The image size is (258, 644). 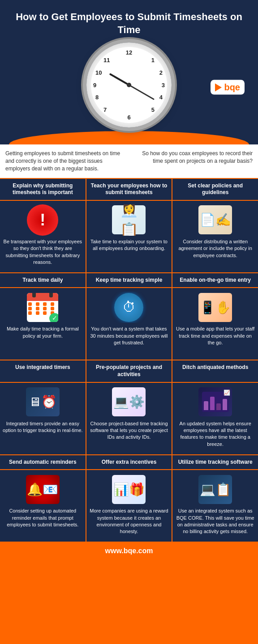 I want to click on integrated-timer-icon: 🖥⏰, so click(x=43, y=402).